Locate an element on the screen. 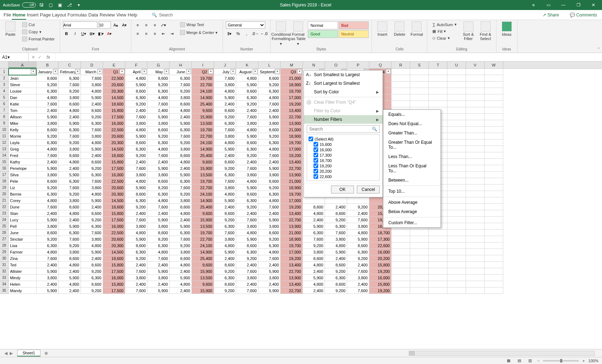 The height and width of the screenshot is (364, 602). data-cell: 24,100 is located at coordinates (203, 91).